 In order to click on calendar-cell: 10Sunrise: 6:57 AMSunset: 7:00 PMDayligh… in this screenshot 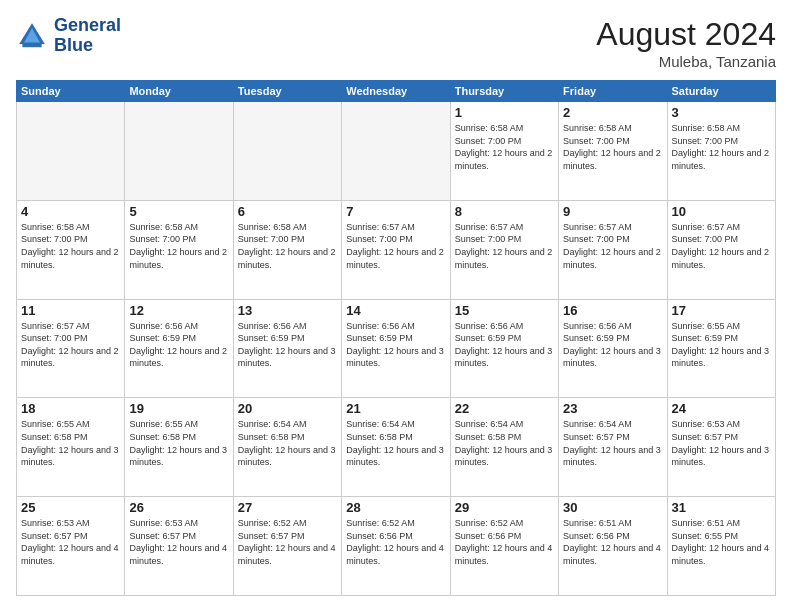, I will do `click(721, 250)`.